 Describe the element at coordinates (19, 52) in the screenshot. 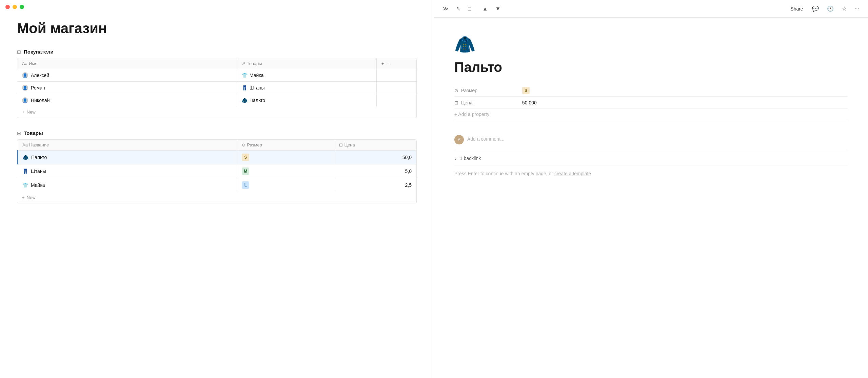

I see `table-icon: ⊞` at that location.